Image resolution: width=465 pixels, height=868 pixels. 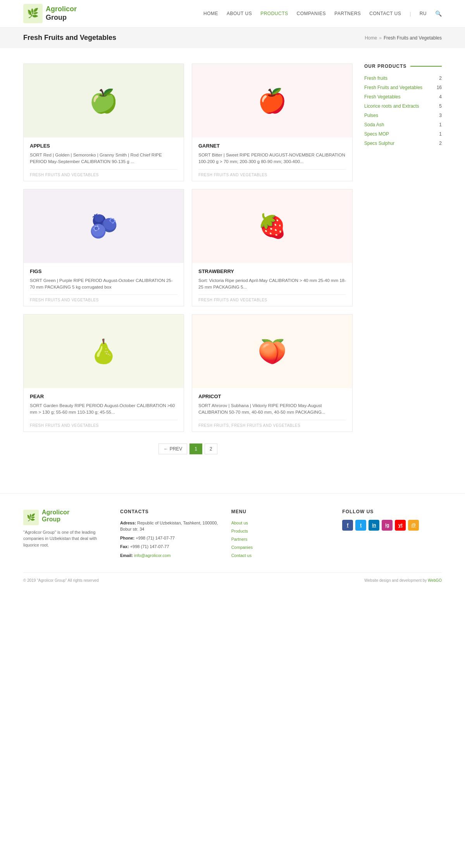 I want to click on social-instagram-icon: ig, so click(x=387, y=525).